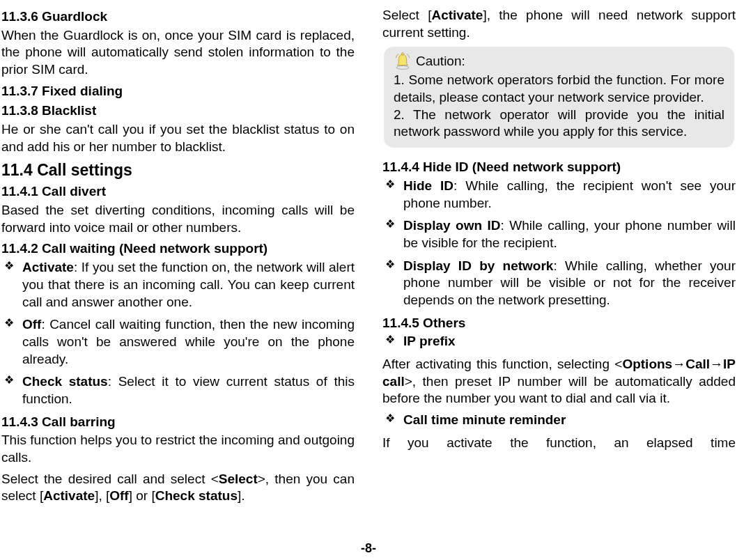 The image size is (737, 560). What do you see at coordinates (429, 341) in the screenshot?
I see `term-ip-prefix: IP prefix` at bounding box center [429, 341].